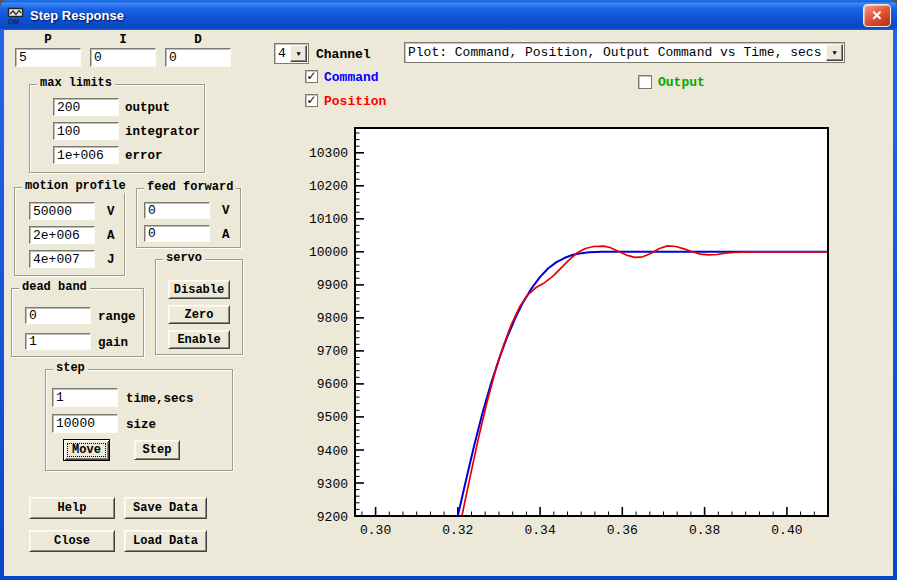 The image size is (897, 580). Describe the element at coordinates (328, 252) in the screenshot. I see `svg-text: 10000` at that location.